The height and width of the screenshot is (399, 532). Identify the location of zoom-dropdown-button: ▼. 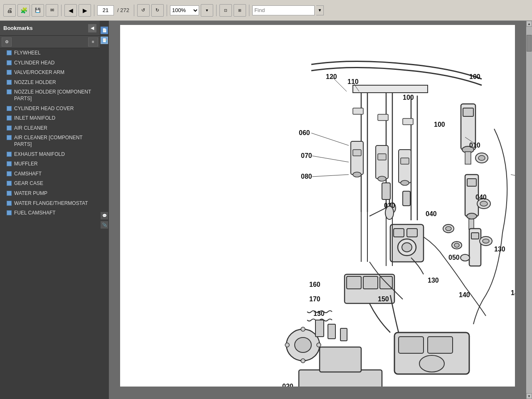
(207, 10).